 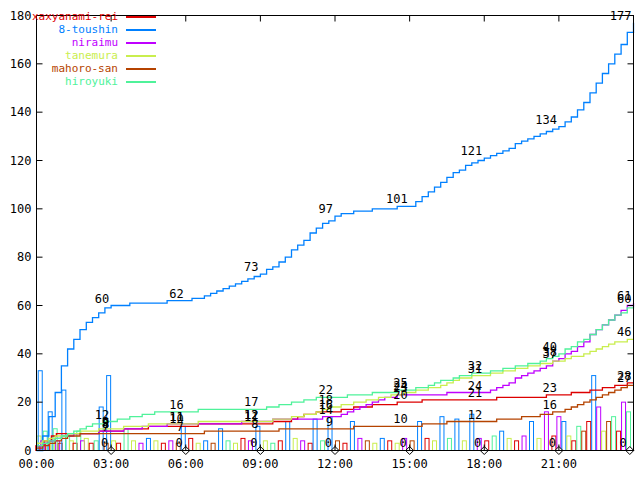 What do you see at coordinates (106, 427) in the screenshot?
I see `value-label-mahoro-san: 7` at bounding box center [106, 427].